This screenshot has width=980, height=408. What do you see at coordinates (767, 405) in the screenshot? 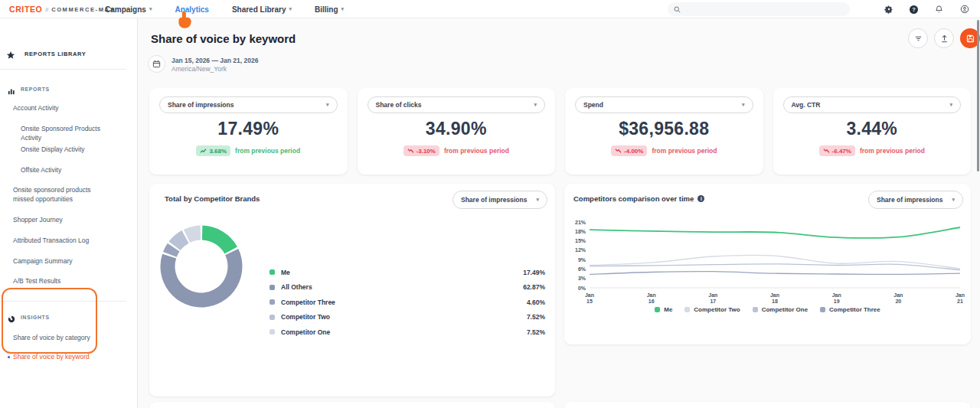
I see `partial-card-bottom-right` at bounding box center [767, 405].